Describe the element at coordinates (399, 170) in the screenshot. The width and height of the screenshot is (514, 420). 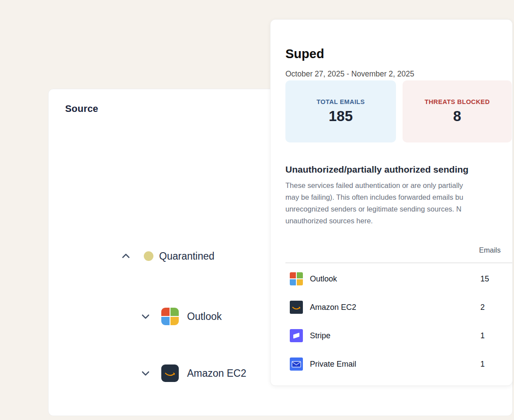
I see `section-heading: Unauthorized/partially authorized sendin…` at that location.